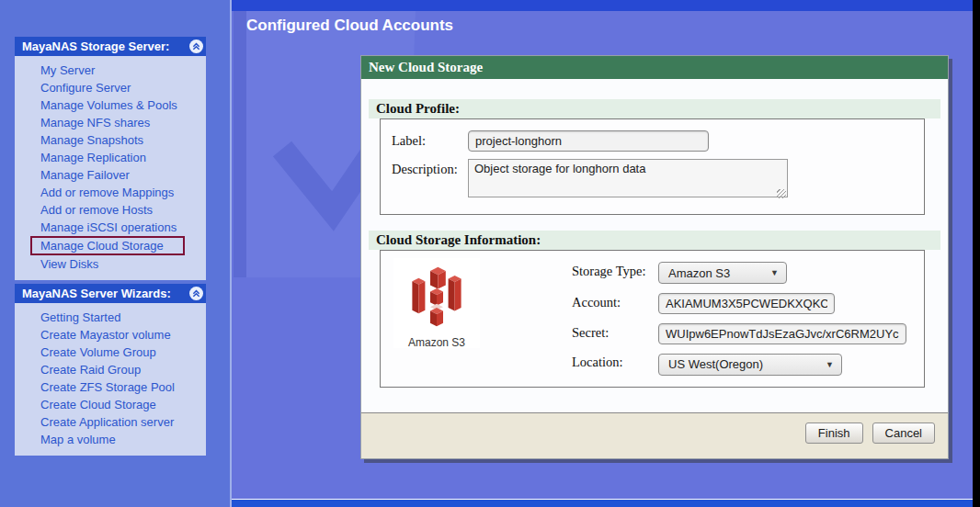 Image resolution: width=980 pixels, height=507 pixels. What do you see at coordinates (110, 439) in the screenshot?
I see `sidebar-item: Map a volume` at bounding box center [110, 439].